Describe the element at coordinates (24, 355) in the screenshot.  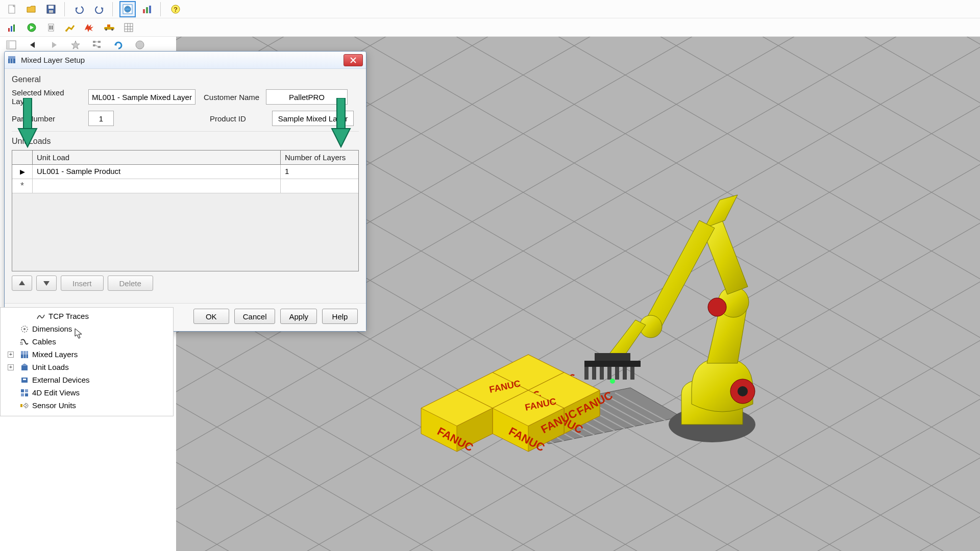
I see `mixedlayer-icon` at that location.